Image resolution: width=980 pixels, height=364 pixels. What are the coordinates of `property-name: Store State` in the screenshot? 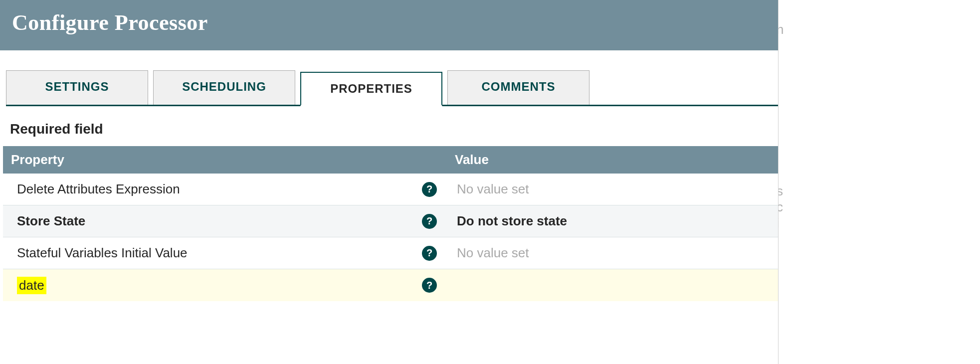 It's located at (51, 221).